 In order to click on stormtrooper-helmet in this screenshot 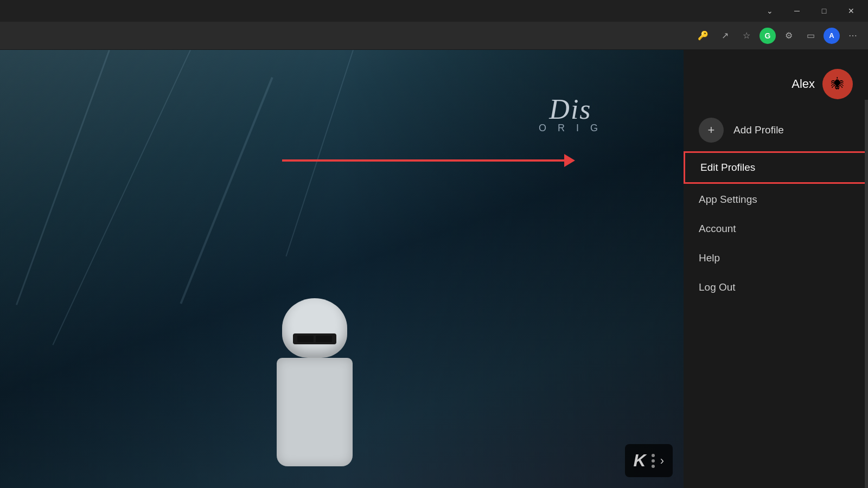, I will do `click(315, 328)`.